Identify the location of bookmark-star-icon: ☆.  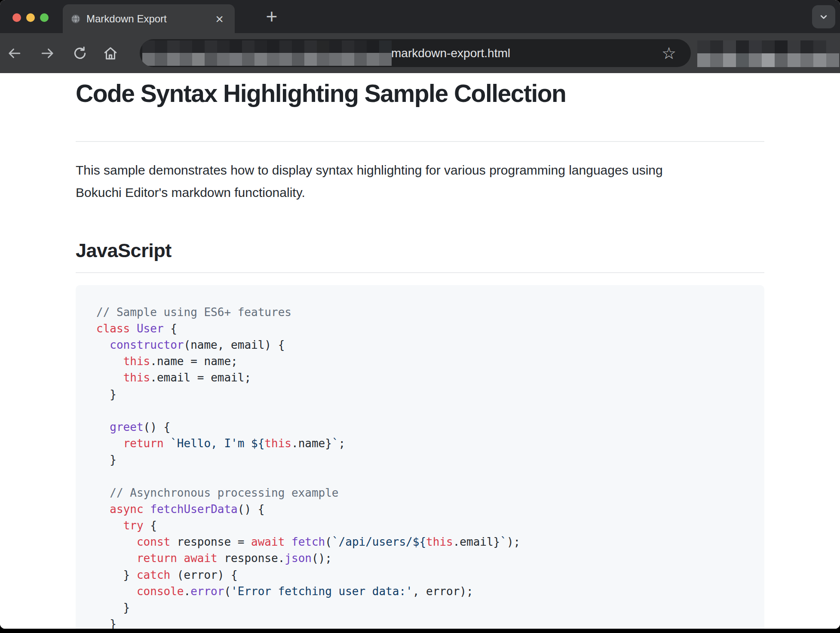
(669, 53).